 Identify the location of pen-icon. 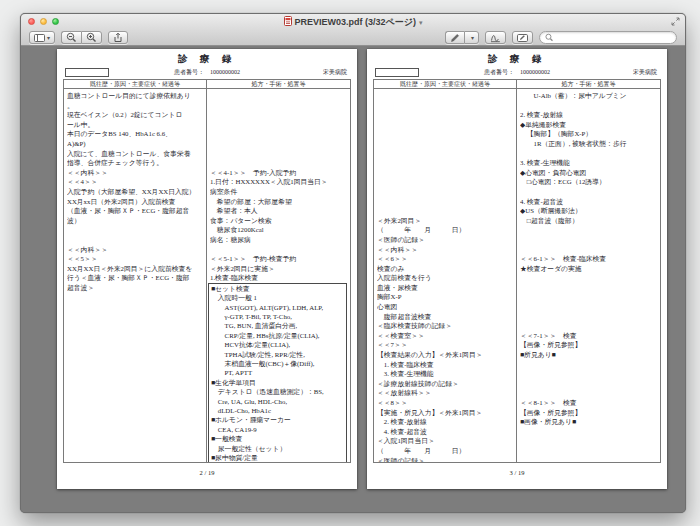
(455, 38).